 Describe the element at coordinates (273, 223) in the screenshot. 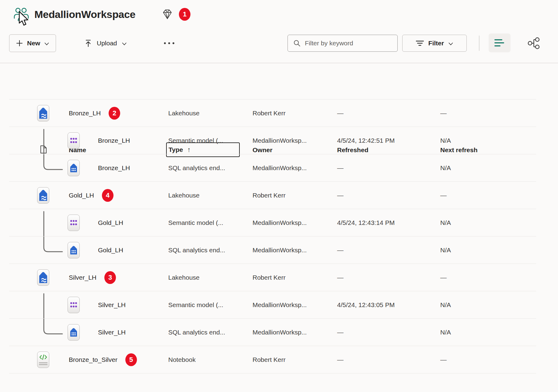

I see `table-row: Gold_LH Semantic model (... MedallionWor…` at that location.